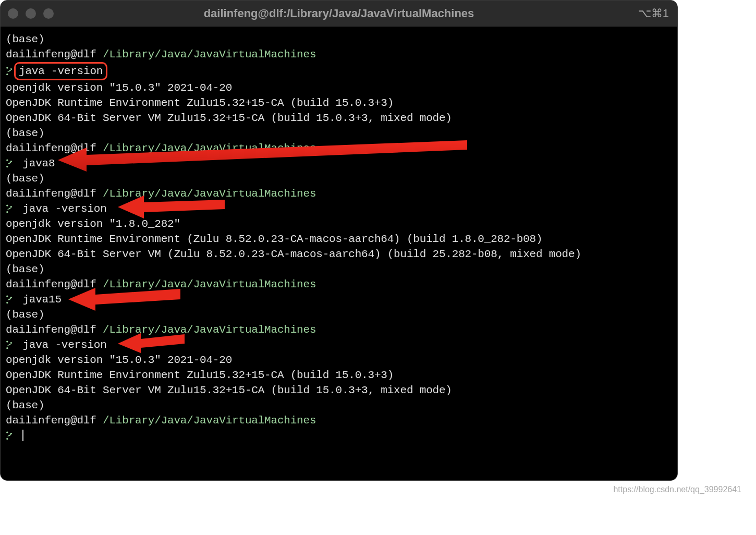 The image size is (756, 535). I want to click on command-line: java8, so click(339, 164).